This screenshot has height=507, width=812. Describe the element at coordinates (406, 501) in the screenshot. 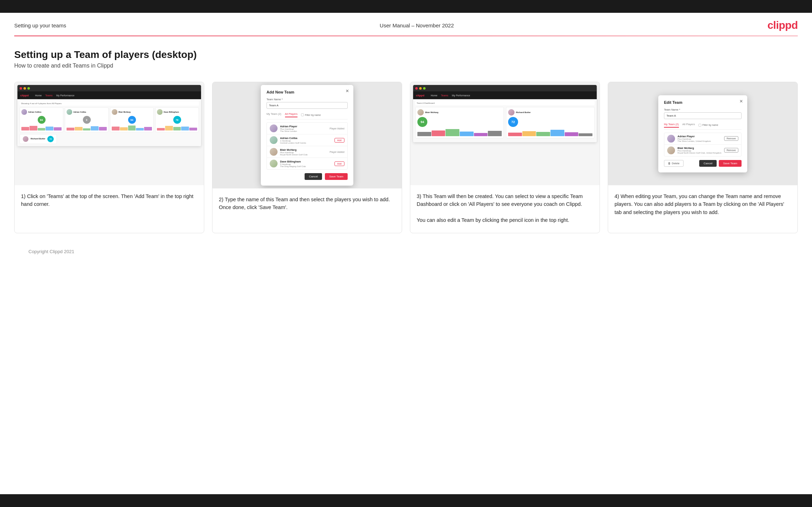

I see `bottom-bar` at that location.